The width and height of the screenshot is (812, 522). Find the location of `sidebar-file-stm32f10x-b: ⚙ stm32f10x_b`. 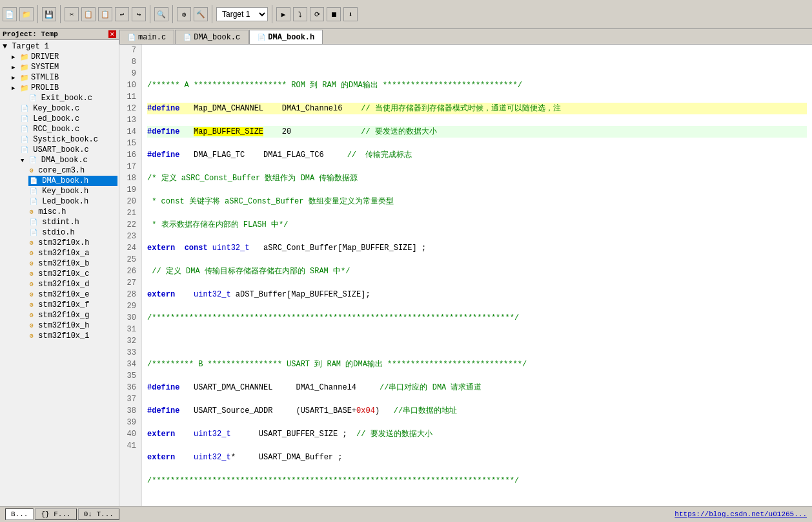

sidebar-file-stm32f10x-b: ⚙ stm32f10x_b is located at coordinates (73, 264).